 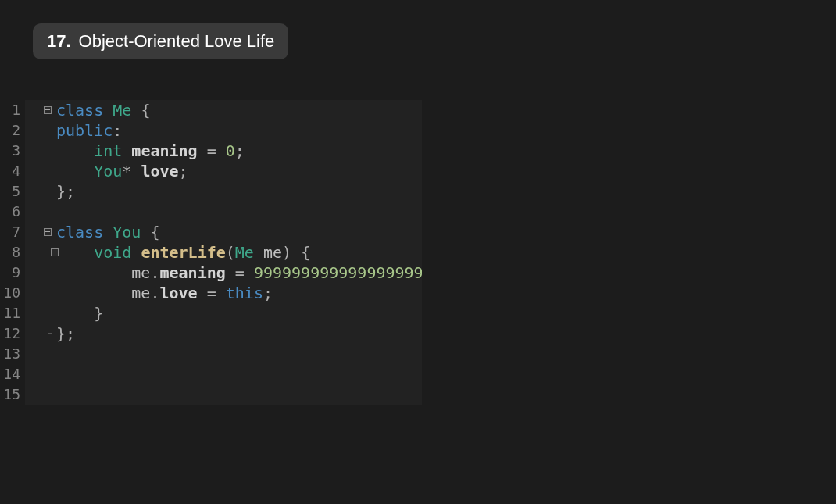 I want to click on code-content: public:, so click(x=239, y=130).